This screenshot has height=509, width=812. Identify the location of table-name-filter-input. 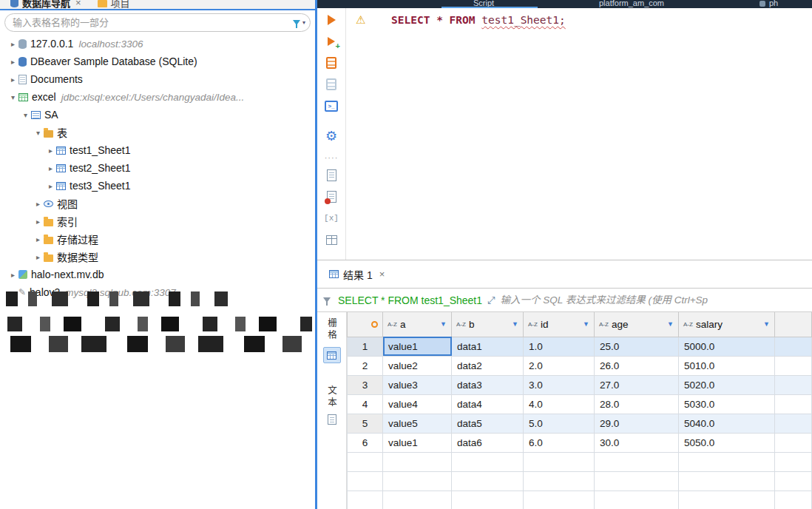
(152, 22).